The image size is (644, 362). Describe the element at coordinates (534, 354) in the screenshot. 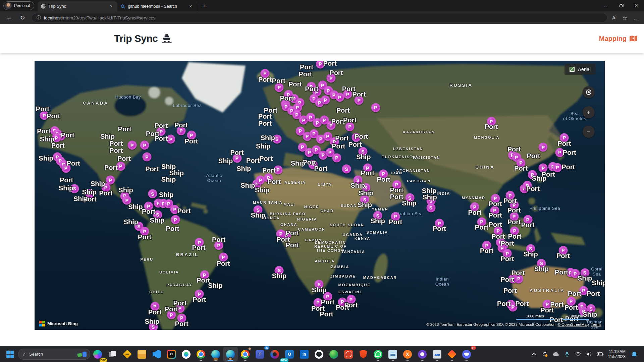

I see `hidden-icons-chevron-icon` at that location.